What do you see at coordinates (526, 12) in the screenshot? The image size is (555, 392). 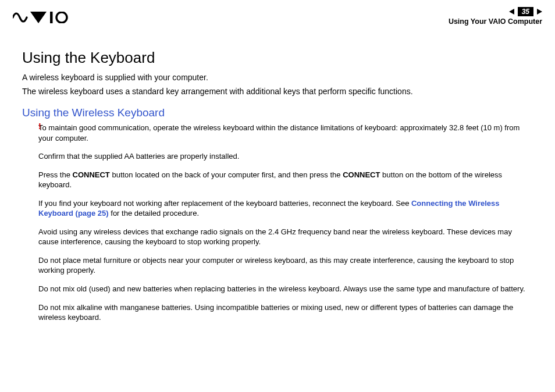 I see `page-nav: 35` at bounding box center [526, 12].